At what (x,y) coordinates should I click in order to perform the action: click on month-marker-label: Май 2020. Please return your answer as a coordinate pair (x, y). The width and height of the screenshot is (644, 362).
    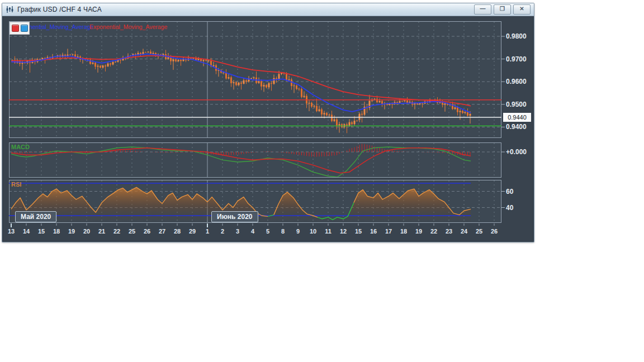
    Looking at the image, I should click on (36, 217).